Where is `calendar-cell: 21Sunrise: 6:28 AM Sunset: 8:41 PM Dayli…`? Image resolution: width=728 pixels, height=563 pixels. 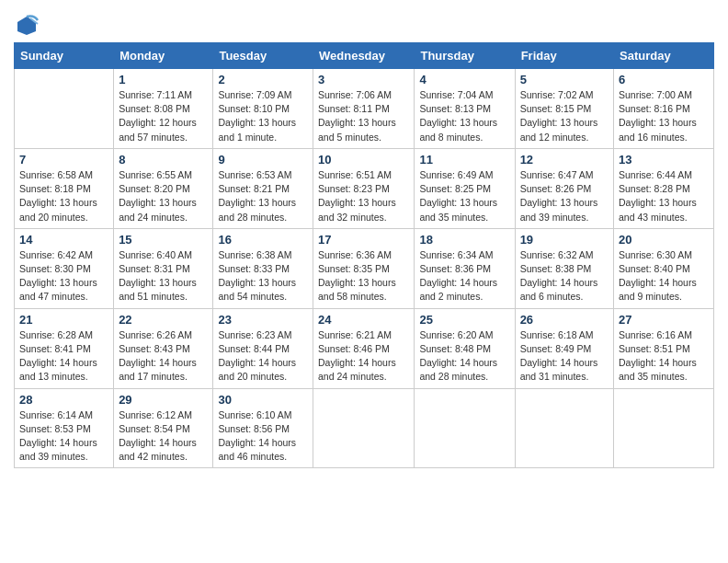
calendar-cell: 21Sunrise: 6:28 AM Sunset: 8:41 PM Dayli… is located at coordinates (64, 348).